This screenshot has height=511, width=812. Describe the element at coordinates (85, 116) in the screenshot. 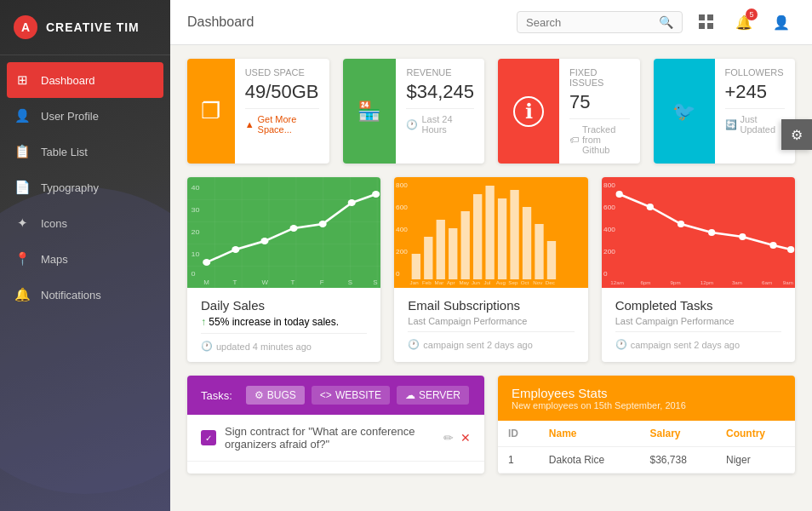

I see `sidebar-item-user-profile: 👤 User Profile` at that location.